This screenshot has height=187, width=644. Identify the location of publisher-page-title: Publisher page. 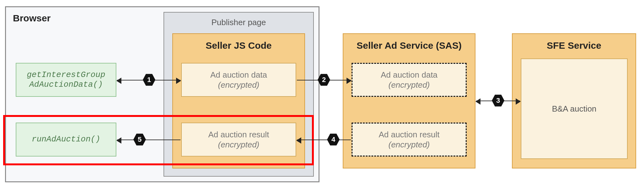
(239, 23).